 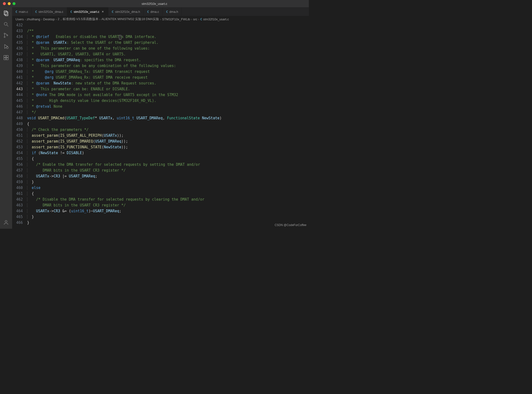 I want to click on code-line: 462 /* Disable the DMA transfer for sele…, so click(x=160, y=199).